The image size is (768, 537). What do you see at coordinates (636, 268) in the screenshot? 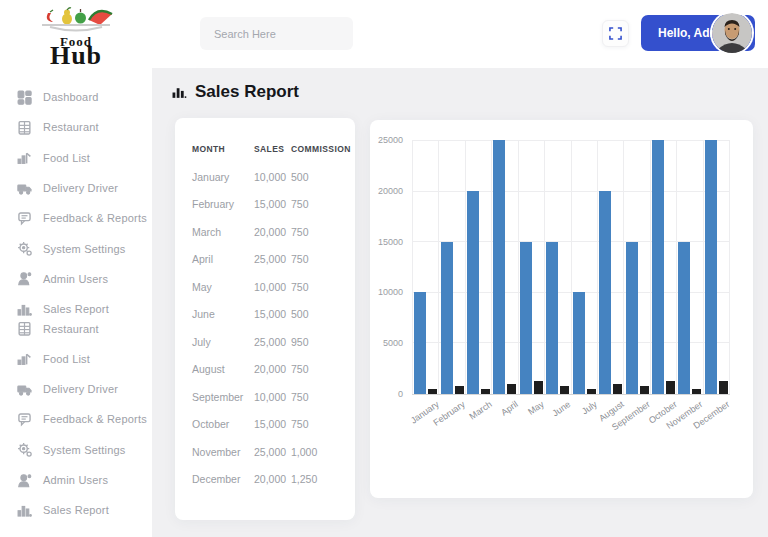
I see `chart-category-september: September` at bounding box center [636, 268].